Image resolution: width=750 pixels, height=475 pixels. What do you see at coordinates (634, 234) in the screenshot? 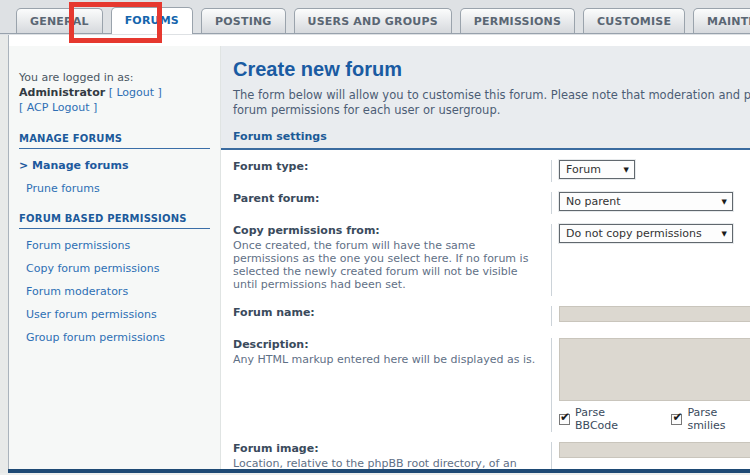
I see `copy-permissions-selected-value: Do not copy permissions` at bounding box center [634, 234].